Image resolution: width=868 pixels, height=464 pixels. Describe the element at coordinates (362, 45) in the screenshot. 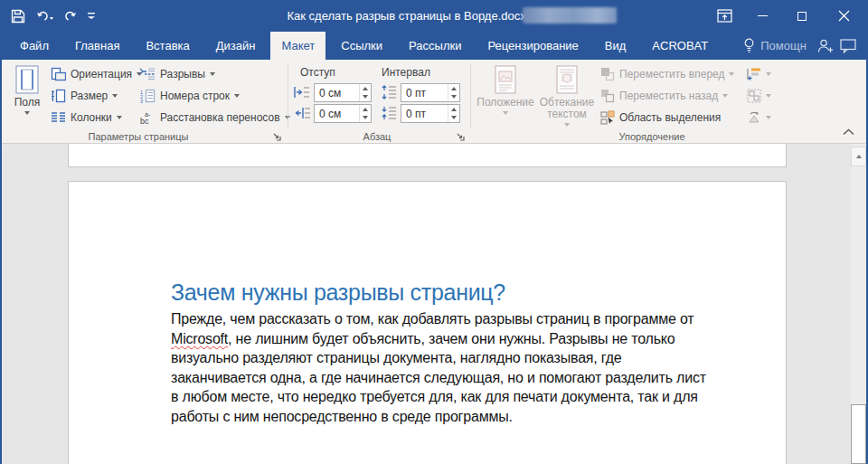

I see `tab-references: Ссылки` at that location.